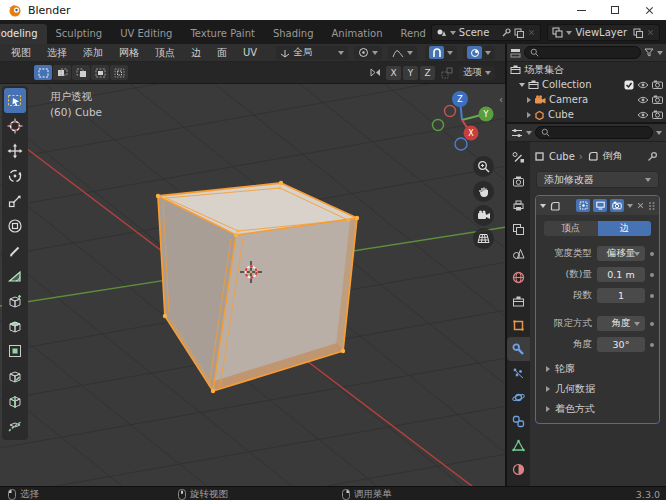 This screenshot has width=666, height=500. What do you see at coordinates (604, 32) in the screenshot?
I see `viewlayer-selector: ViewLayer` at bounding box center [604, 32].